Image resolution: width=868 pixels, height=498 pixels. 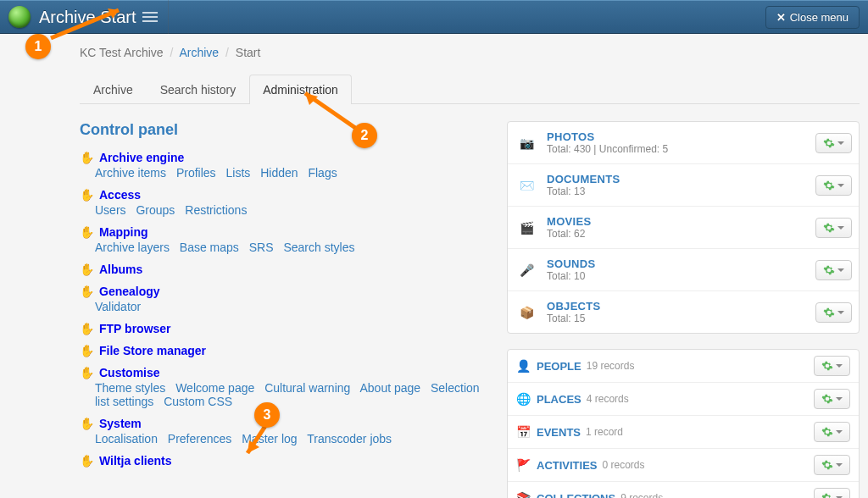 I want to click on link-groups: Groups, so click(x=155, y=210).